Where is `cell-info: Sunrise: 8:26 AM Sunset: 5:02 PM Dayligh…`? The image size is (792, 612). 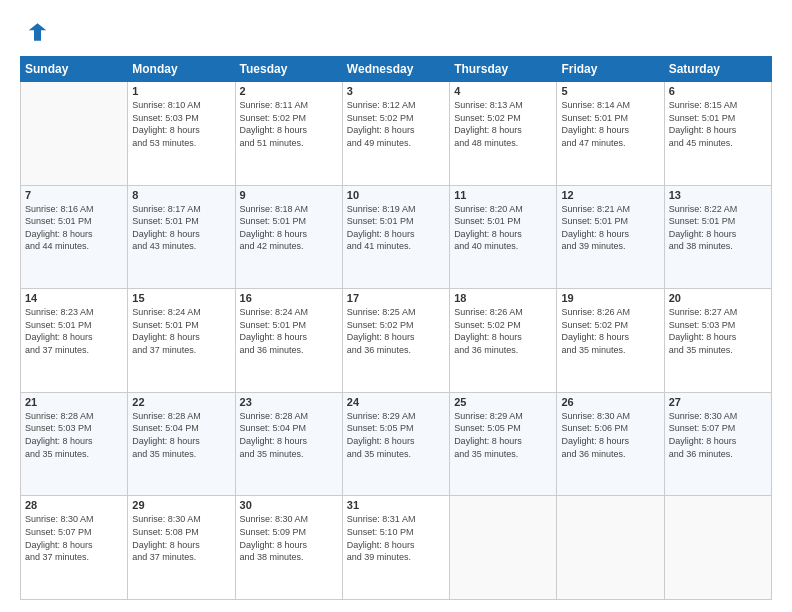
cell-info: Sunrise: 8:26 AM Sunset: 5:02 PM Dayligh… is located at coordinates (503, 331).